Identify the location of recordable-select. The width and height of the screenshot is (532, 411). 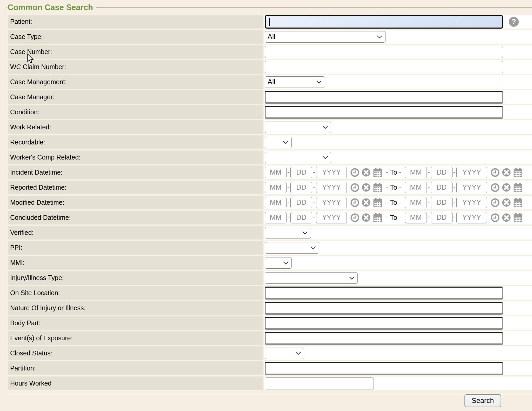
(278, 142).